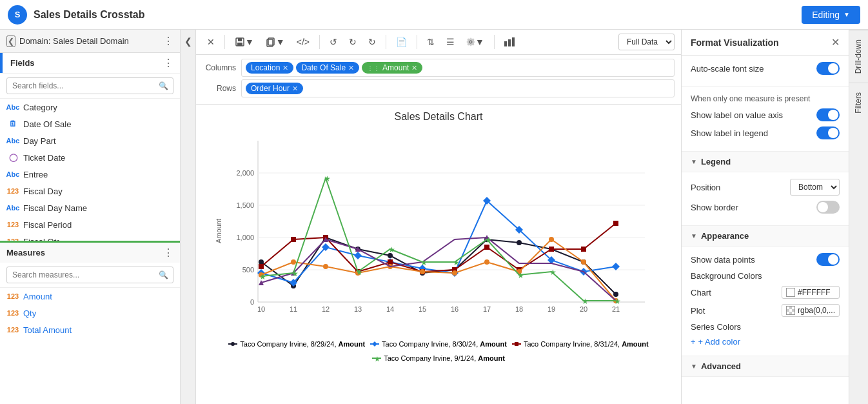 The height and width of the screenshot is (404, 868). What do you see at coordinates (90, 330) in the screenshot?
I see `measure-item: 123 Total Amount` at bounding box center [90, 330].